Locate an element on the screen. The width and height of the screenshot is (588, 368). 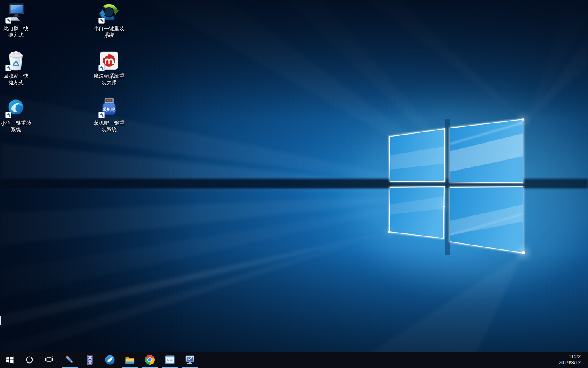
desktop-icon-recycle-bin: 回收站 - 快捷方式 is located at coordinates (16, 68).